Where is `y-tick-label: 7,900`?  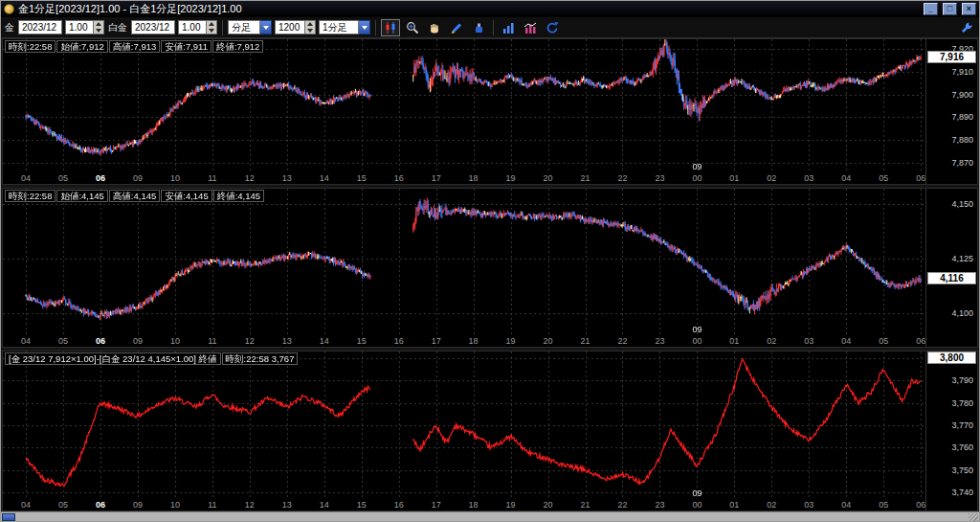
y-tick-label: 7,900 is located at coordinates (963, 95).